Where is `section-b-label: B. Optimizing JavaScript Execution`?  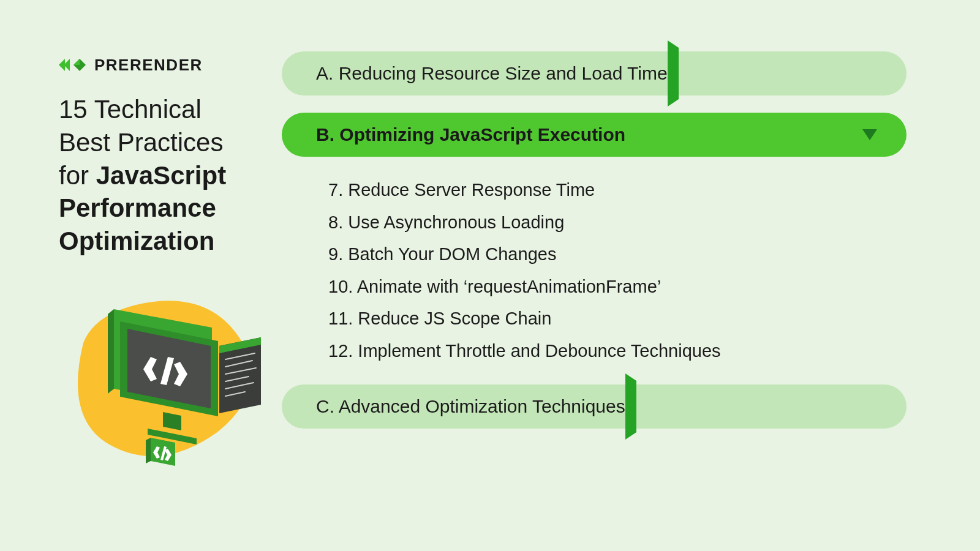 section-b-label: B. Optimizing JavaScript Execution is located at coordinates (470, 135).